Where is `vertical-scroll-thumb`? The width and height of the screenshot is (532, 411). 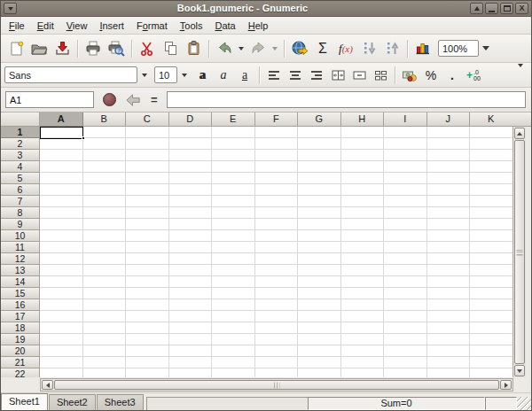
vertical-scroll-thumb is located at coordinates (520, 252).